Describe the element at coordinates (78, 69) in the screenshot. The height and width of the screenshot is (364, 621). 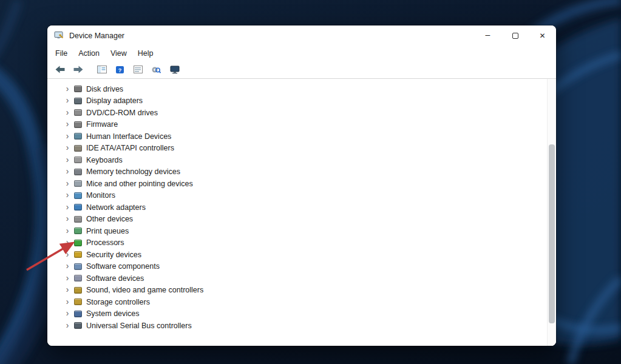
I see `forward-arrow-icon` at that location.